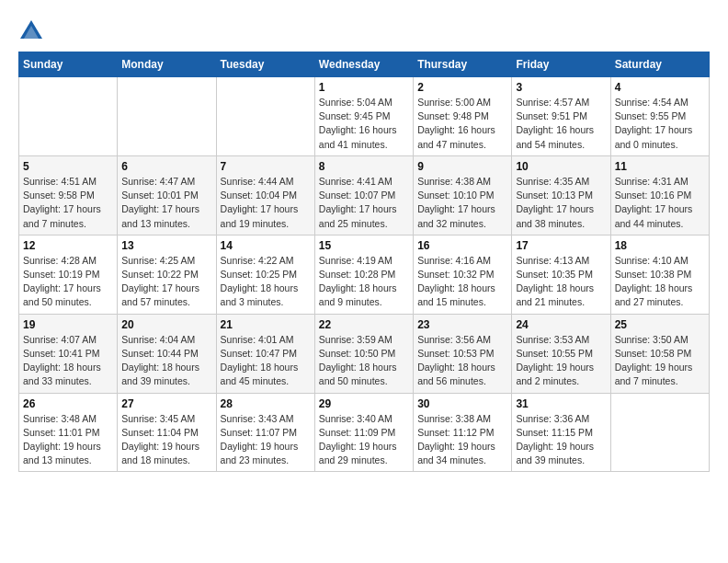  Describe the element at coordinates (266, 440) in the screenshot. I see `day-info: Sunrise: 3:43 AM Sunset: 11:07 PM Daylig…` at that location.